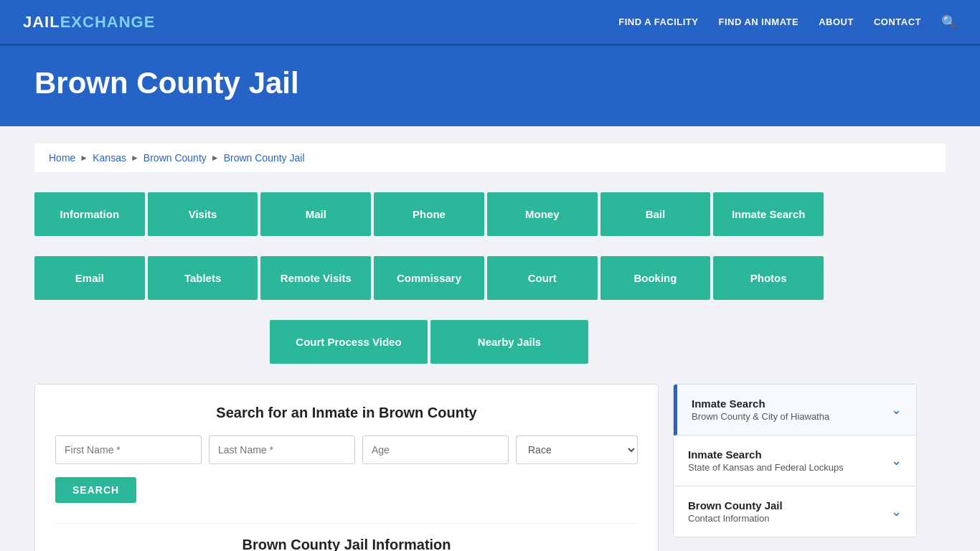 This screenshot has width=980, height=551. I want to click on nav-links: FIND A FACILITY FIND AN INMATE ABOUT CON…, so click(788, 22).